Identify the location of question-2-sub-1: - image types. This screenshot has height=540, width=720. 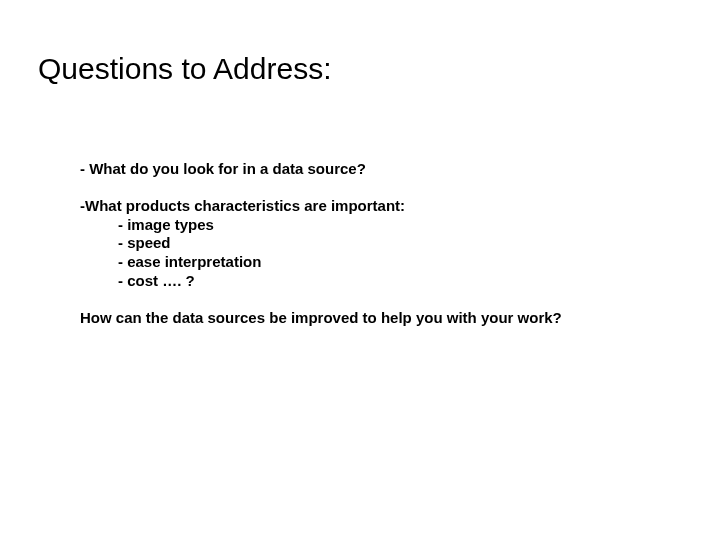
(370, 226).